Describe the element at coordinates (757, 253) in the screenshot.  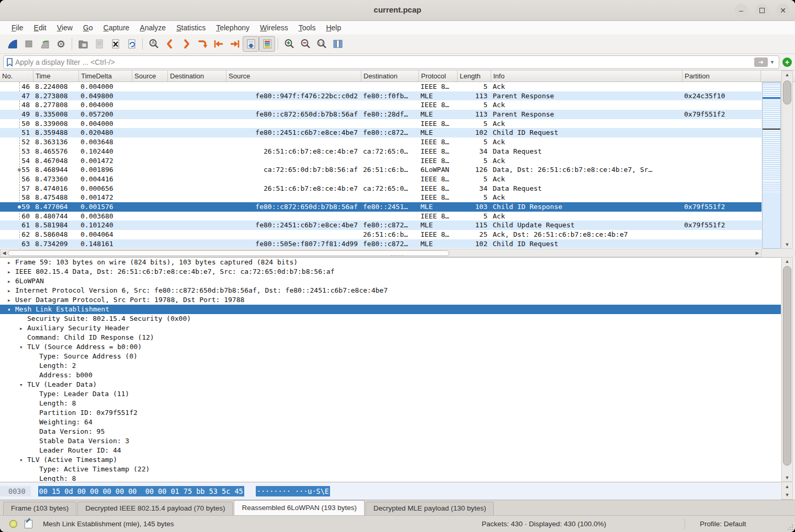
I see `scroll-right-icon: ▶` at that location.